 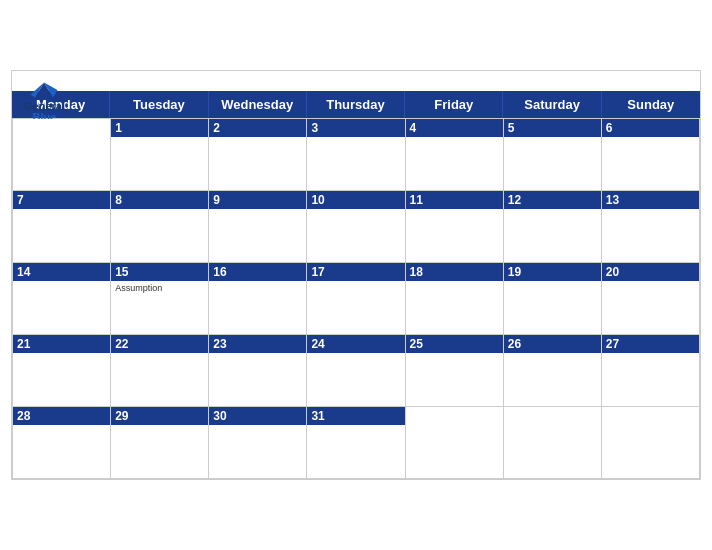 I want to click on date-number: 20, so click(x=650, y=272).